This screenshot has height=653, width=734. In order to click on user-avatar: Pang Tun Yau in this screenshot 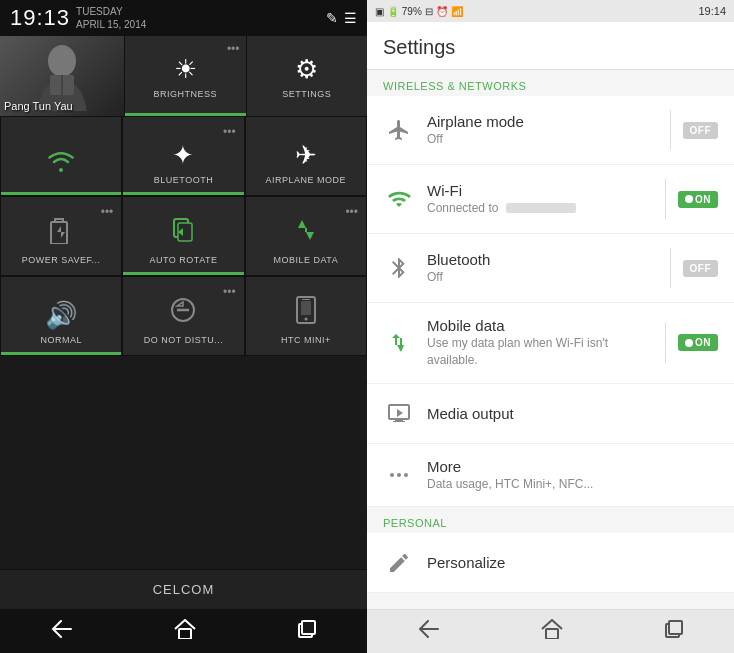, I will do `click(62, 76)`.